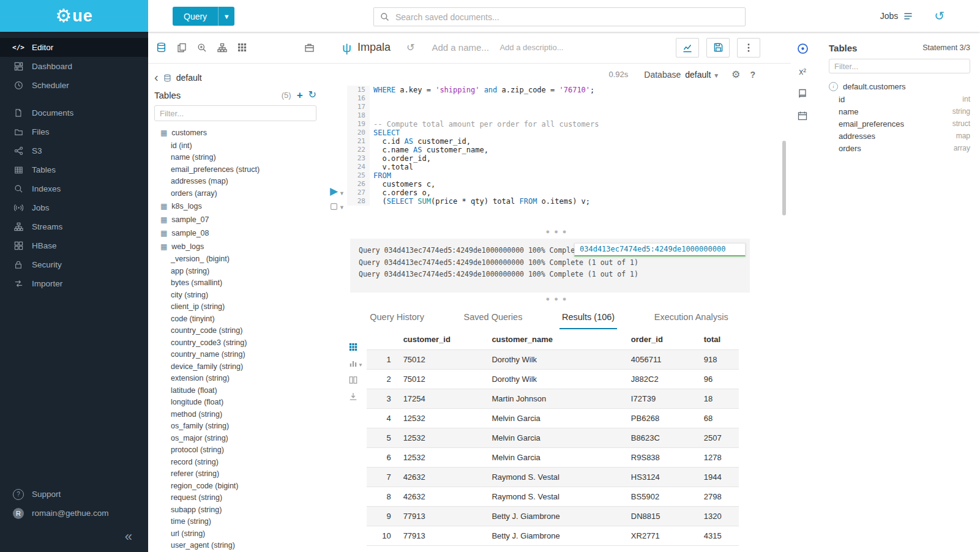 The width and height of the screenshot is (980, 552). Describe the element at coordinates (235, 206) in the screenshot. I see `tree-item: k8s_logs` at that location.